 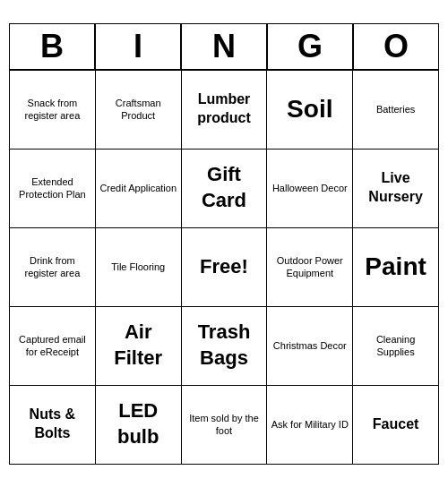 I want to click on bingo-cell: Trash Bags, so click(x=225, y=346).